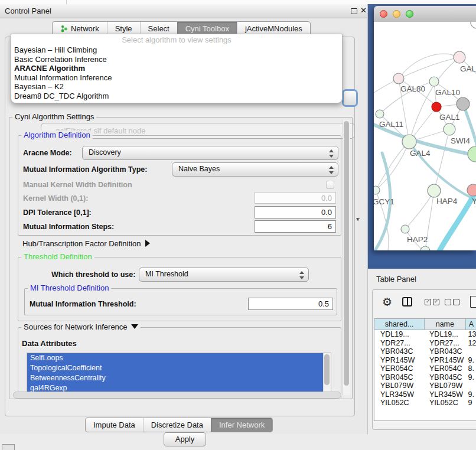 This screenshot has width=476, height=450. Describe the element at coordinates (463, 104) in the screenshot. I see `network-node-gray-node` at that location.